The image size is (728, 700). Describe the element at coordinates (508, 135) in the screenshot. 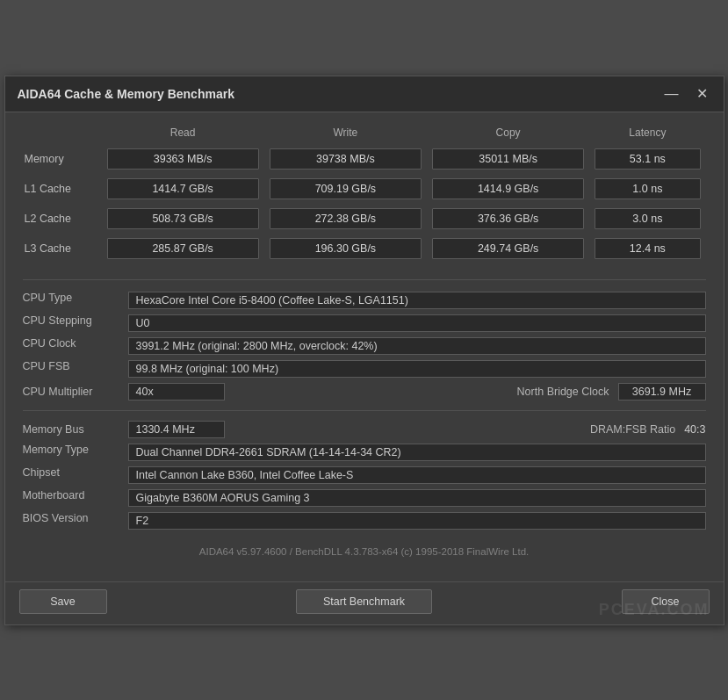

I see `col-header-copy: Copy` at that location.